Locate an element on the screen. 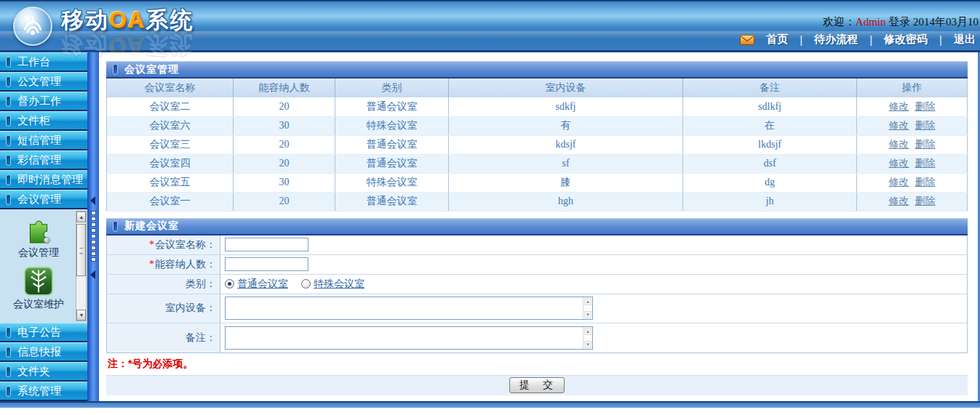 Image resolution: width=980 pixels, height=415 pixels. sidebar-item-system-mgmt: 系统管理 is located at coordinates (44, 391).